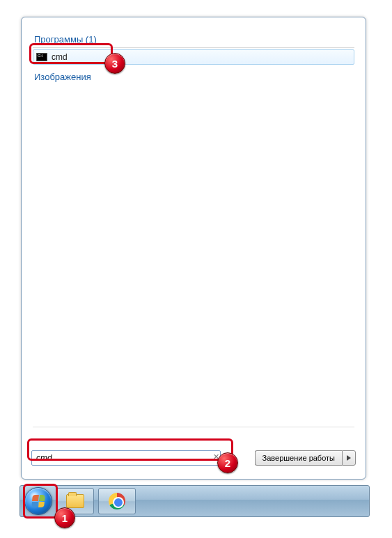  What do you see at coordinates (38, 501) in the screenshot?
I see `windows-logo-icon` at bounding box center [38, 501].